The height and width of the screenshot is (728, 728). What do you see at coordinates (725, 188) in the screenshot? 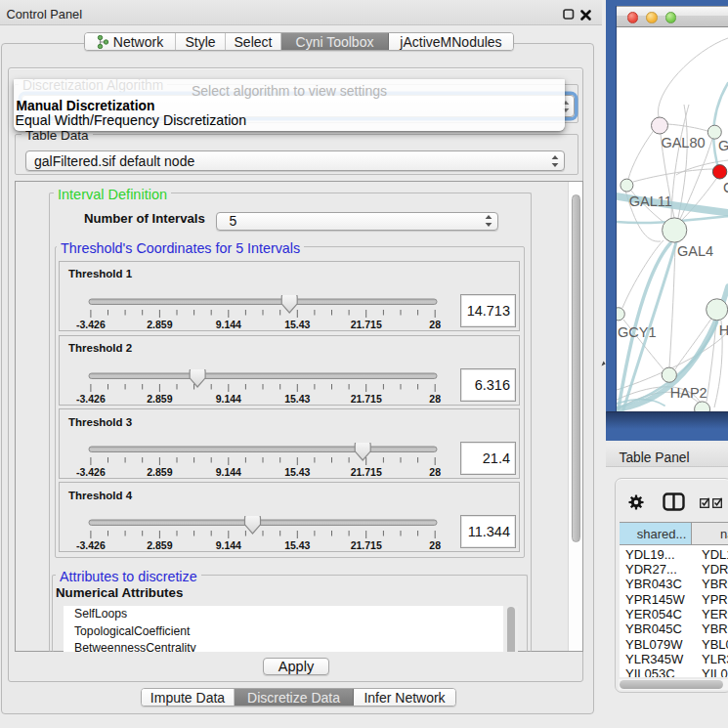
I see `svg-text: C` at bounding box center [725, 188].